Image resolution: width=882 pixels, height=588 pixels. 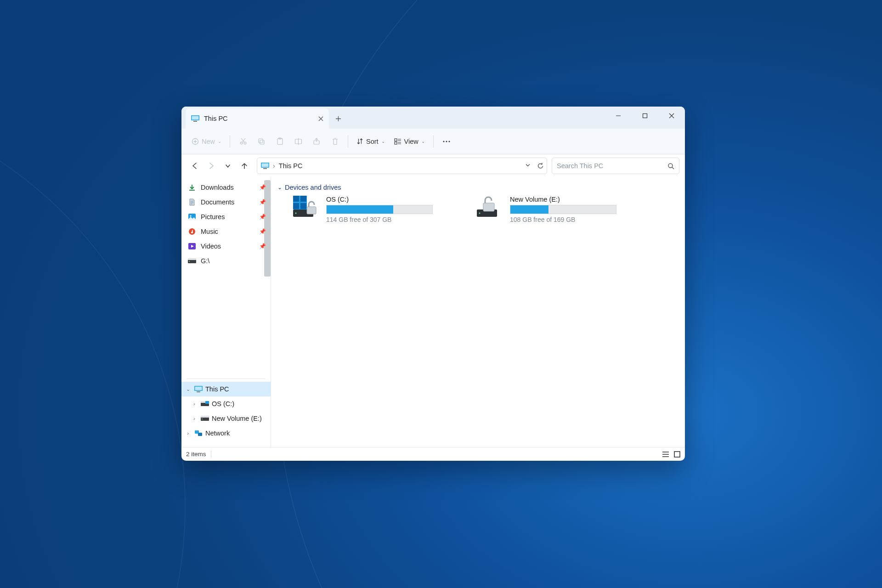 I want to click on new-label: New, so click(x=209, y=141).